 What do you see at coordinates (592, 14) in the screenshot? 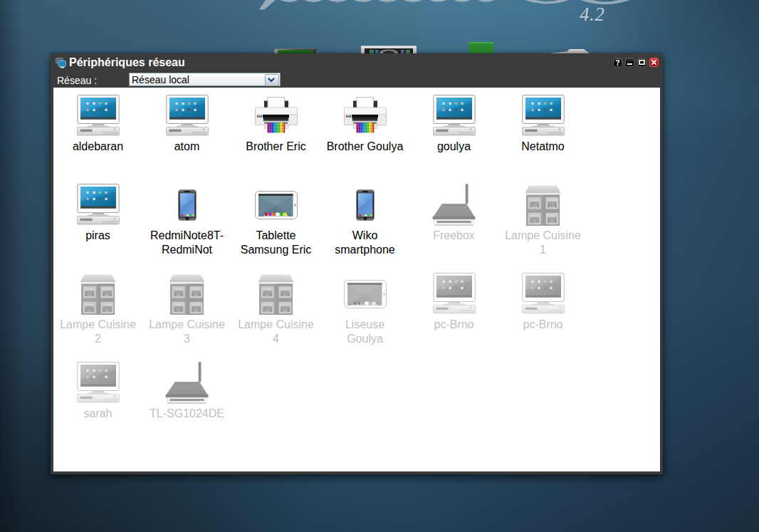
I see `svg-text: 4.2` at bounding box center [592, 14].